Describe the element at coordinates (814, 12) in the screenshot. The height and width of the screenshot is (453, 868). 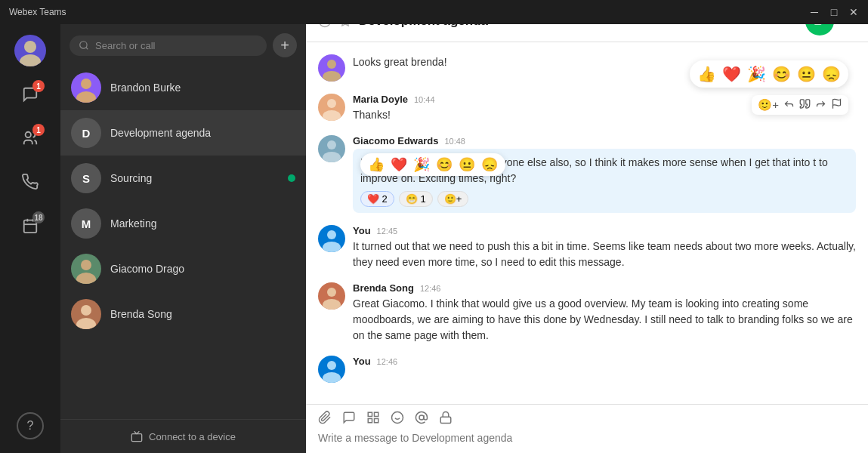
I see `minimize-button: ─` at that location.